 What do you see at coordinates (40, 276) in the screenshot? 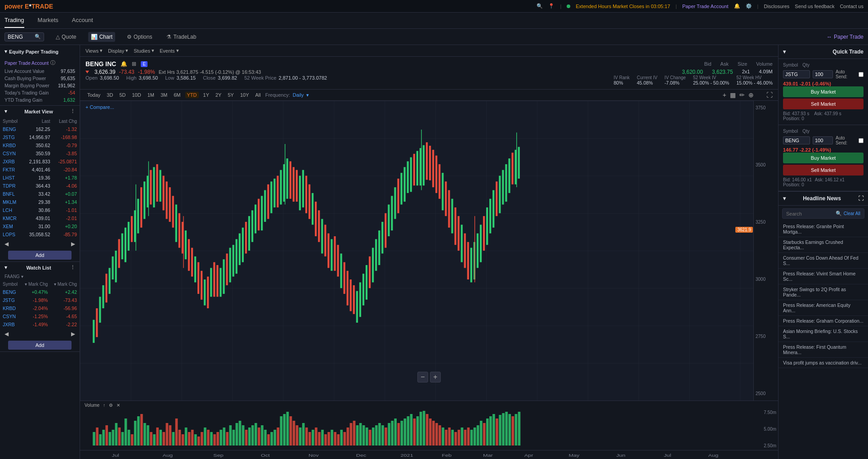
I see `watchlist-sub-label: FAANG ▾` at bounding box center [40, 276].